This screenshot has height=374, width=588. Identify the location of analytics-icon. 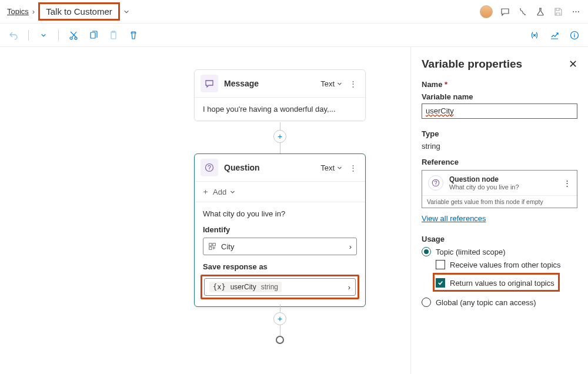
(554, 35).